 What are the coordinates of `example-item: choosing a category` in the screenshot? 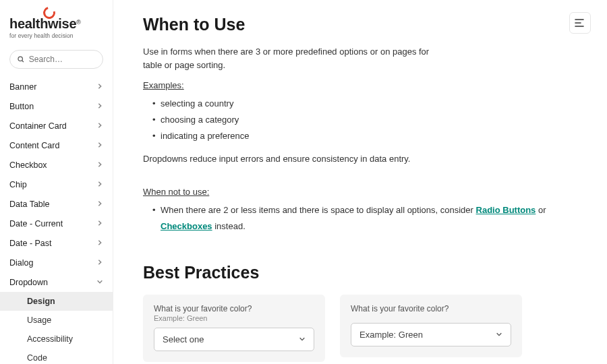 It's located at (366, 120).